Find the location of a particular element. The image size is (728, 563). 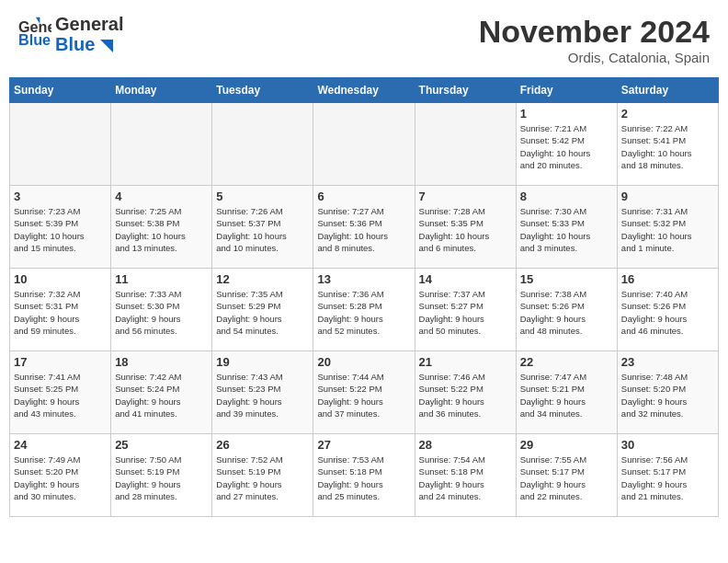

calendar-cell: 5Sunrise: 7:26 AM Sunset: 5:37 PM Daylig… is located at coordinates (263, 227).